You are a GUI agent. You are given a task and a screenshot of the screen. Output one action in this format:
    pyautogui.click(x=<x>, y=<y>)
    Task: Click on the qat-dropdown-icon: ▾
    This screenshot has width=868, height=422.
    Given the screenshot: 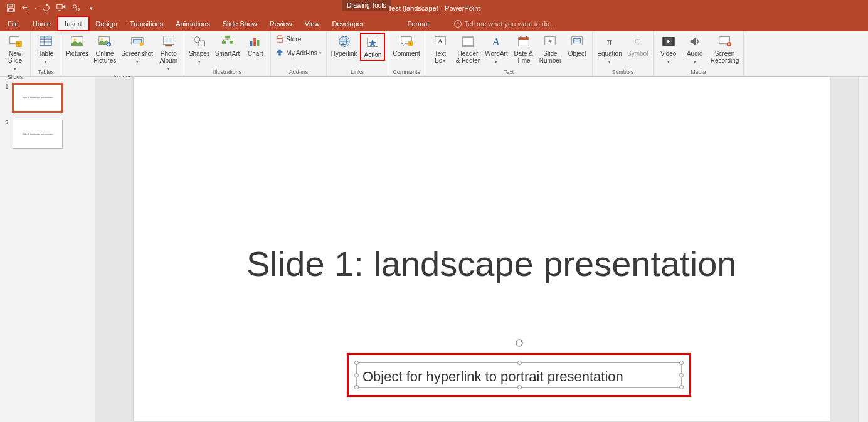 What is the action you would take?
    pyautogui.click(x=91, y=8)
    